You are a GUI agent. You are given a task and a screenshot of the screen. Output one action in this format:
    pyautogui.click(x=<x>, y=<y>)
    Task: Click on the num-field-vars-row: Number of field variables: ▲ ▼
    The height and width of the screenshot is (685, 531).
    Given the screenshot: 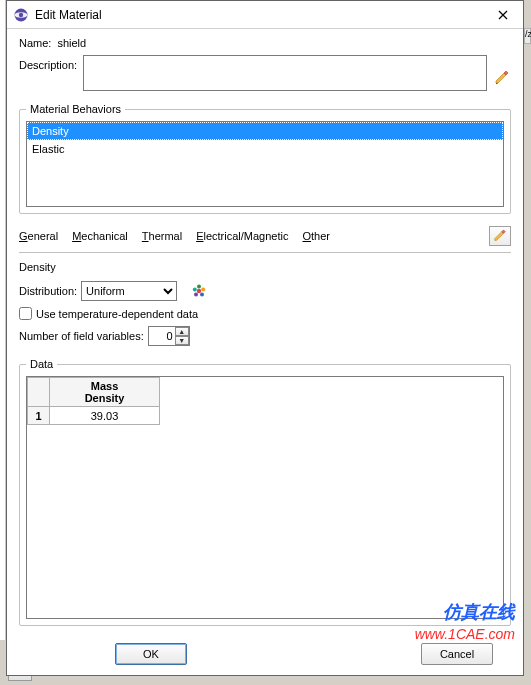 What is the action you would take?
    pyautogui.click(x=265, y=336)
    